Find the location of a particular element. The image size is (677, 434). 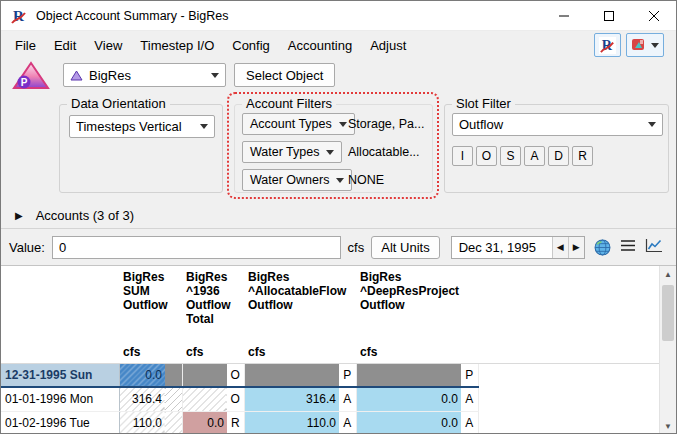

object-type-icon is located at coordinates (76, 76).